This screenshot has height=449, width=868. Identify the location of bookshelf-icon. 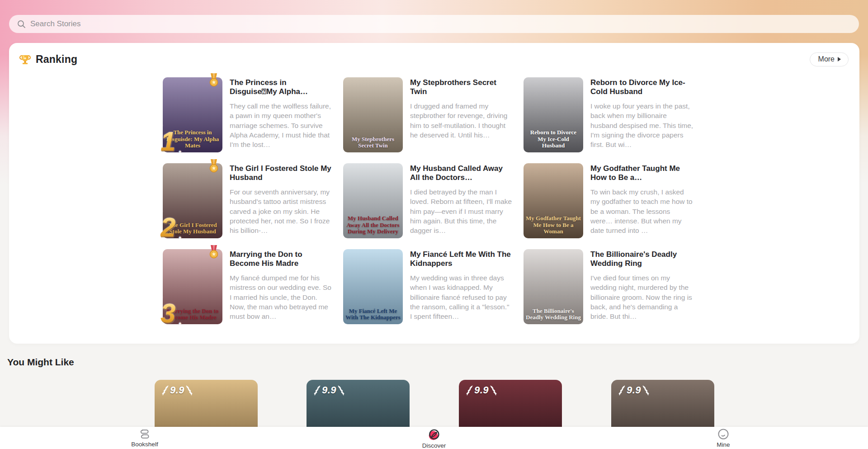
(145, 434).